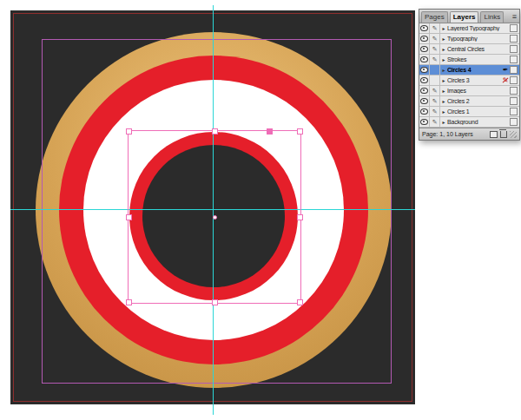  What do you see at coordinates (505, 80) in the screenshot?
I see `no-edit-pencil-icon: ✎` at bounding box center [505, 80].